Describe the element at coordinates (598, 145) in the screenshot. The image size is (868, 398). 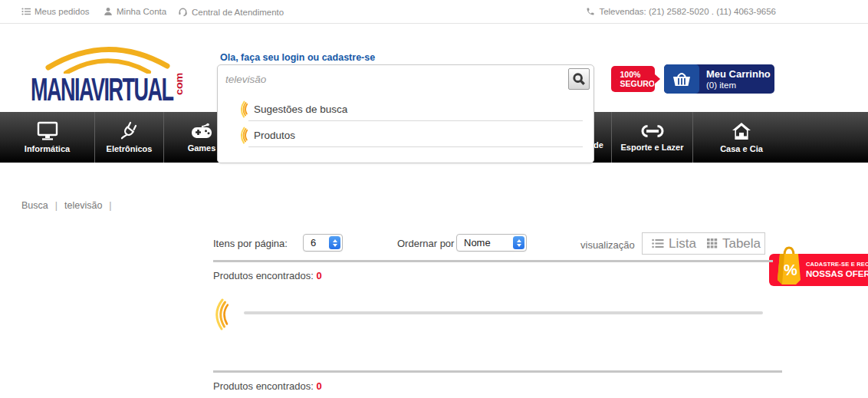
I see `nav-item-partial-label: de` at that location.